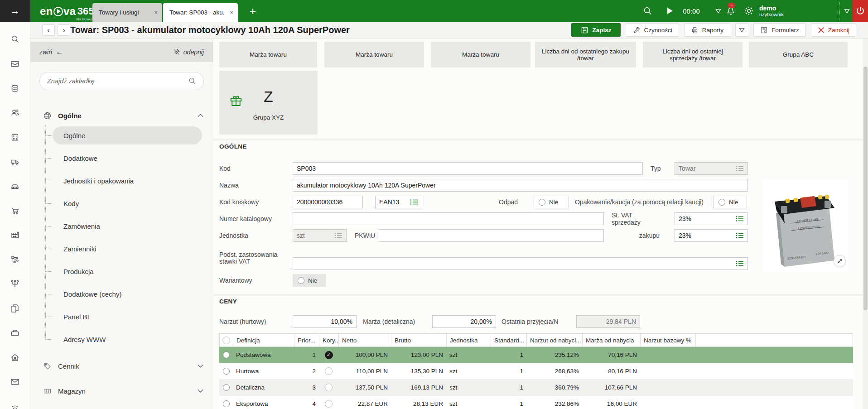  Describe the element at coordinates (328, 202) in the screenshot. I see `kod-kreskowy-input: 2000000000336` at that location.